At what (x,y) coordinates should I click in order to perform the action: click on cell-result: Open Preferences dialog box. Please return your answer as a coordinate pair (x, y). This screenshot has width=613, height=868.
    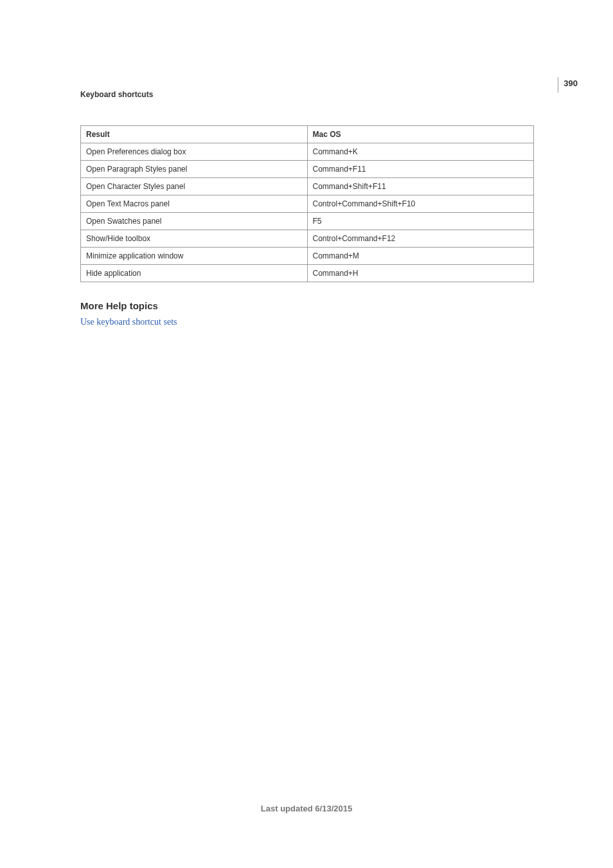
    Looking at the image, I should click on (194, 152).